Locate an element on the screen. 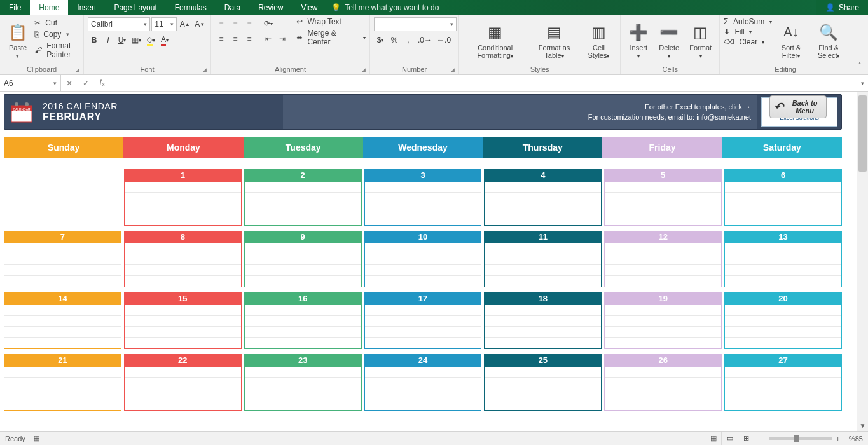 This screenshot has width=868, height=445. group-font: Calibri▾ 11▾ A▲ A▼ B I U▾ ▦▾ ◇▾ A▾ Font◢ is located at coordinates (148, 44).